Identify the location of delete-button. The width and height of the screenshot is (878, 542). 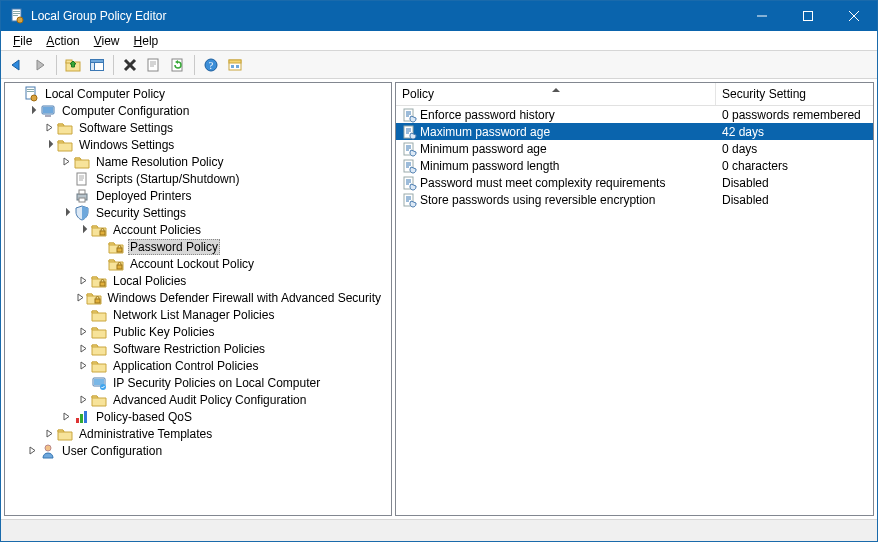
(130, 65).